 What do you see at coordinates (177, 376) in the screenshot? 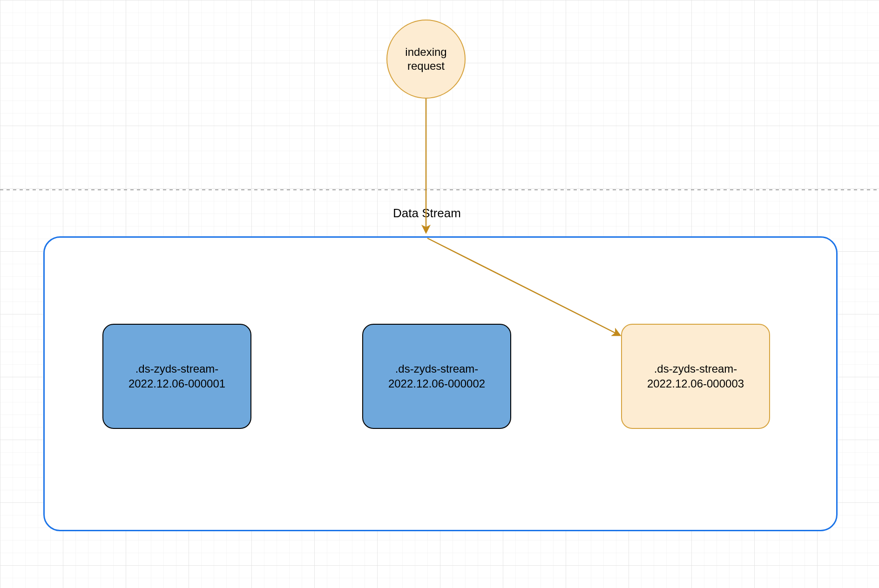
I see `index-box-1: .ds-zyds-stream- 2022.12.06-000001` at bounding box center [177, 376].